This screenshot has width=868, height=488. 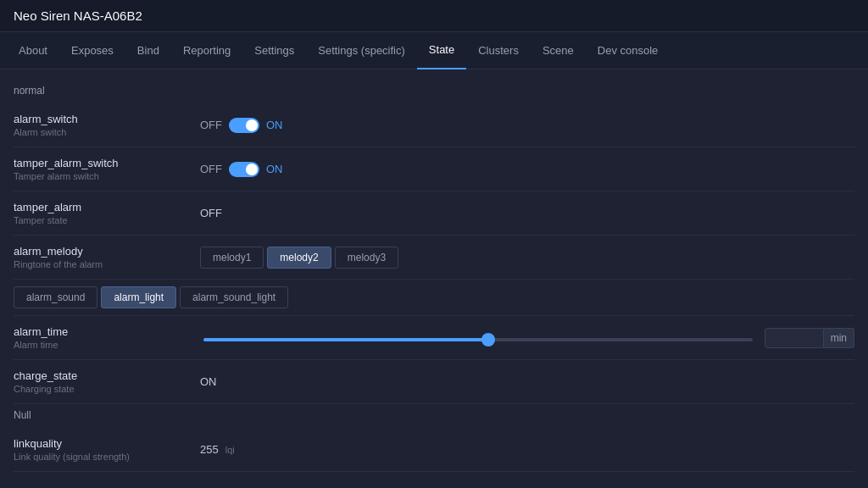 What do you see at coordinates (107, 264) in the screenshot?
I see `alarm-melody-desc: Ringtone of the alarm` at bounding box center [107, 264].